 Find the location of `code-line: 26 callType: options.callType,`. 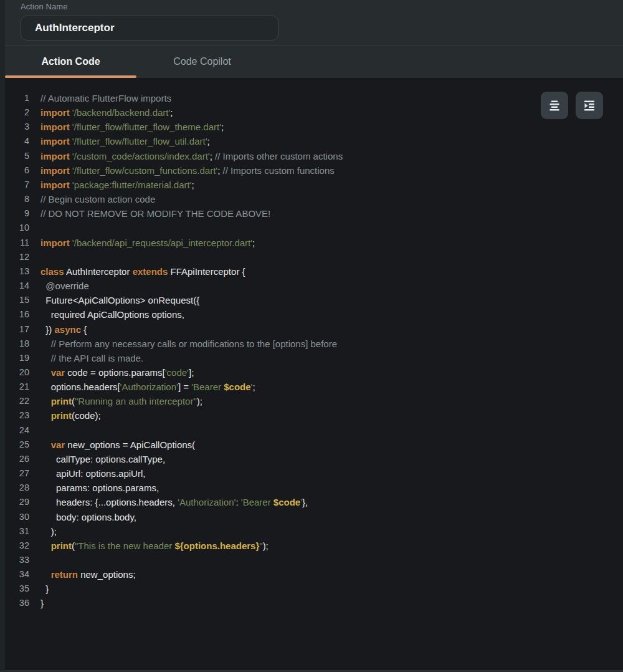

code-line: 26 callType: options.callType, is located at coordinates (314, 459).